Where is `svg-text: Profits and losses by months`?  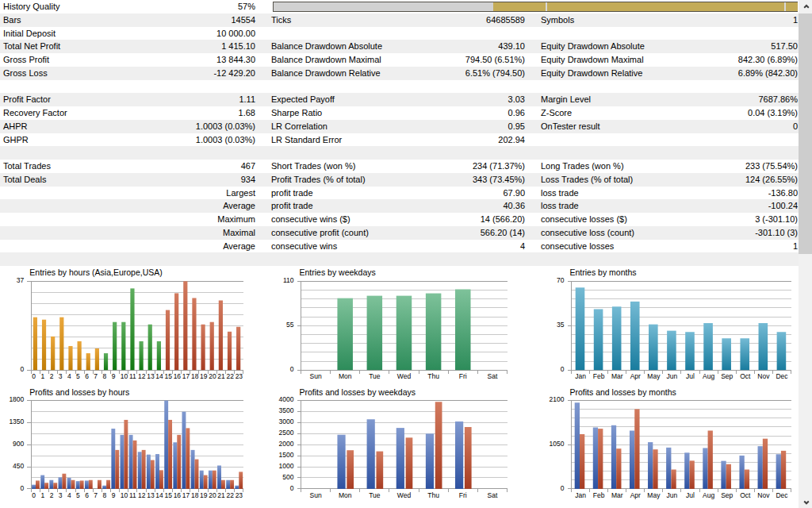 svg-text: Profits and losses by months is located at coordinates (623, 392).